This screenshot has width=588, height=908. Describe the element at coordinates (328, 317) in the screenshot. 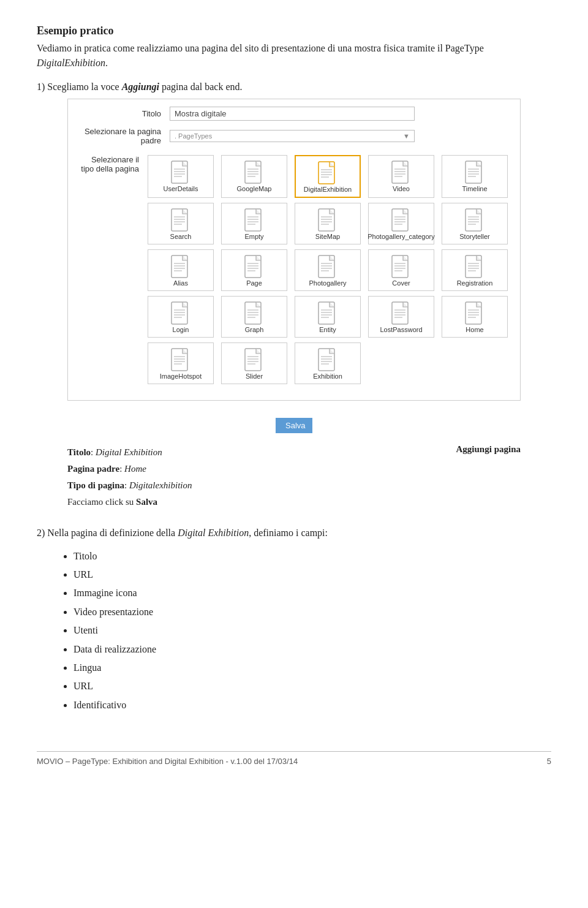

I see `pagetype-item-entity: Entity` at that location.